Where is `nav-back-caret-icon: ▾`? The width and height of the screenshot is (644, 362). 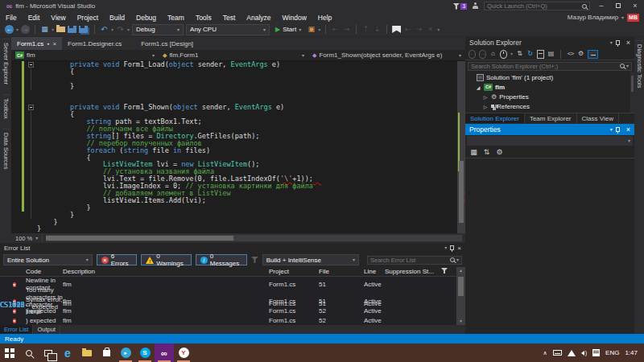 nav-back-caret-icon: ▾ is located at coordinates (18, 30).